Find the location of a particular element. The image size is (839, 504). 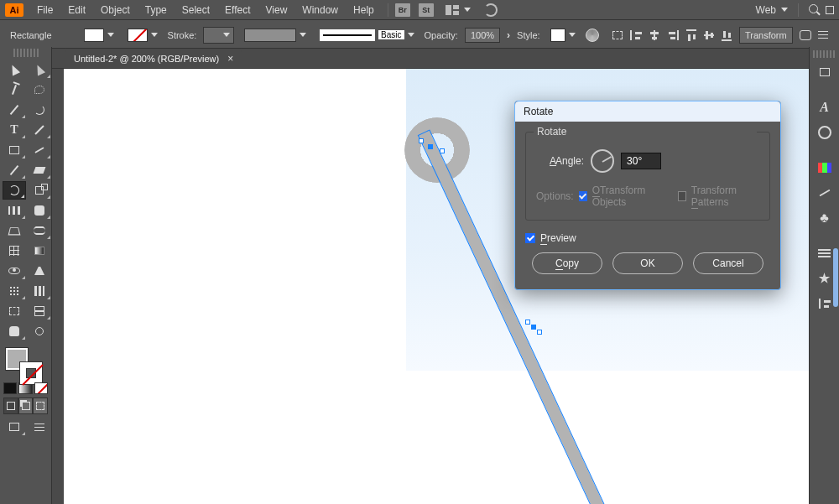

brush-definition: Basic is located at coordinates (367, 35).